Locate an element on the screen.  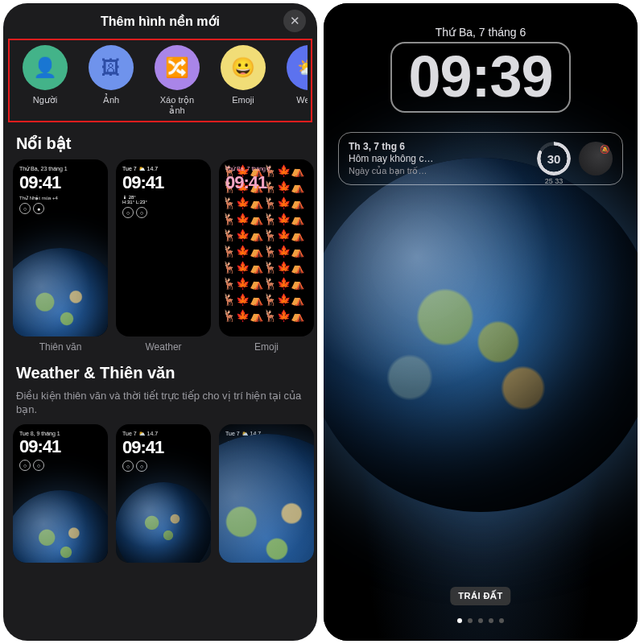
category-weather: ⛅ Weath is located at coordinates (294, 80).